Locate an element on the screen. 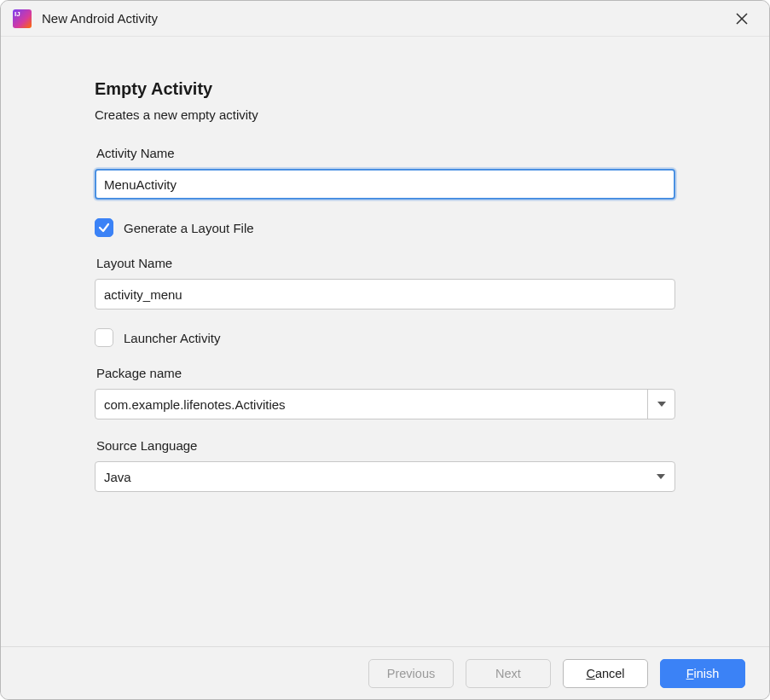 This screenshot has height=700, width=770. source-language-label: Source Language is located at coordinates (385, 445).